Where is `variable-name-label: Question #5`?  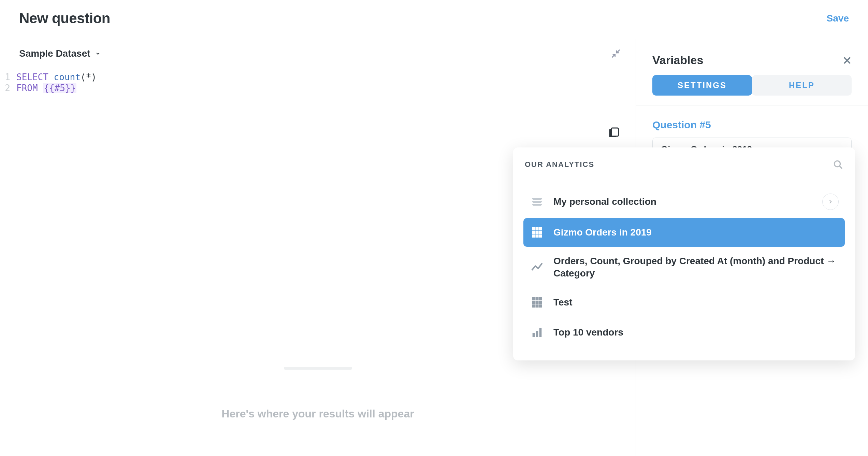
variable-name-label: Question #5 is located at coordinates (752, 125).